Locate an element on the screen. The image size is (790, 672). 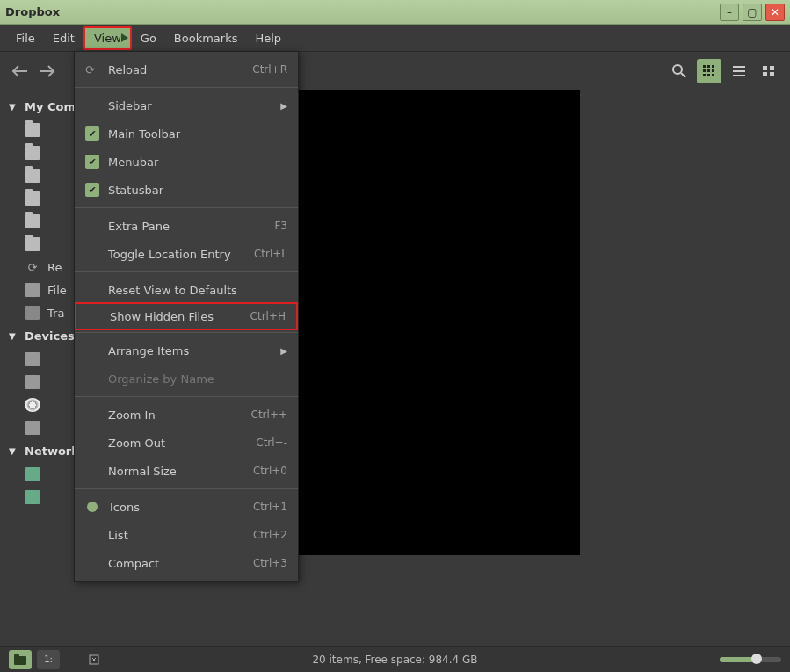
zoom-fill is located at coordinates (736, 660).